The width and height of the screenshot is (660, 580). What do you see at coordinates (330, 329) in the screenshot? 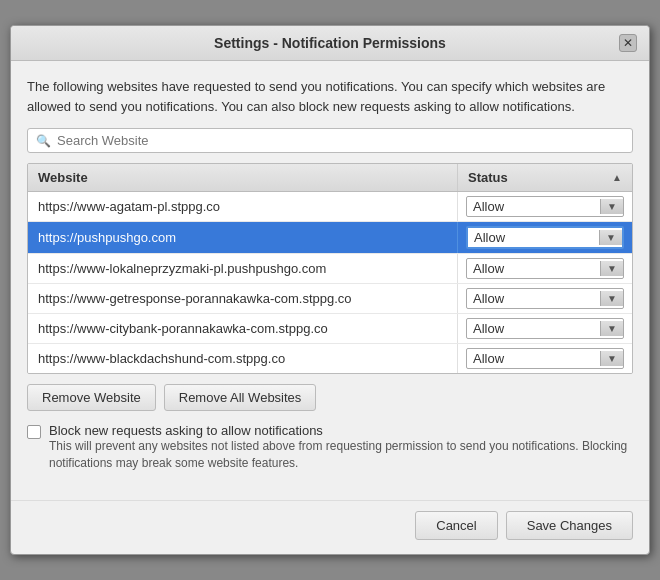
I see `table-row: https://www-citybank-porannakawka-com.st…` at bounding box center [330, 329].